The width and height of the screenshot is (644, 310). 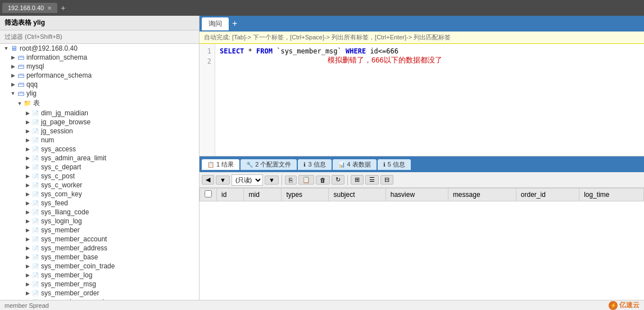 What do you see at coordinates (99, 230) in the screenshot?
I see `list-item: ▶📄sys_member` at bounding box center [99, 230].